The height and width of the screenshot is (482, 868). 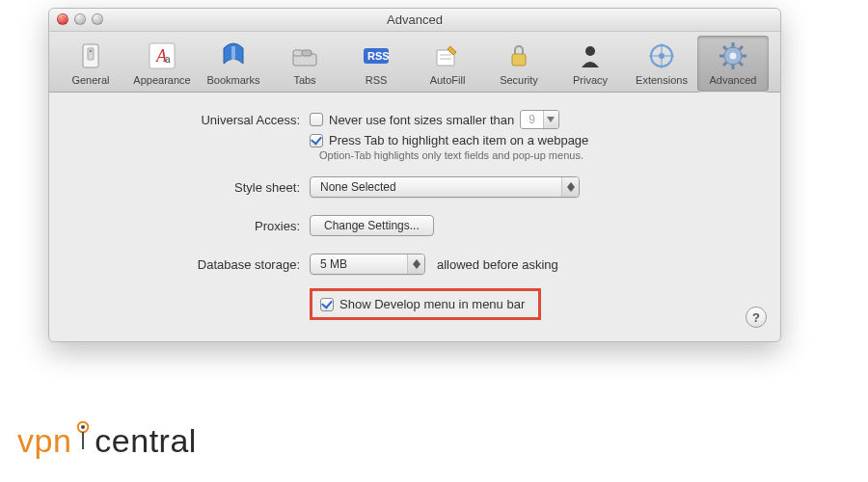 I want to click on checkbox-develop-menu, so click(x=327, y=305).